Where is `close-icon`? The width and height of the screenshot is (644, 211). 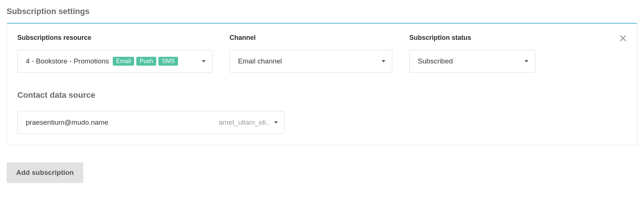
close-icon is located at coordinates (623, 38).